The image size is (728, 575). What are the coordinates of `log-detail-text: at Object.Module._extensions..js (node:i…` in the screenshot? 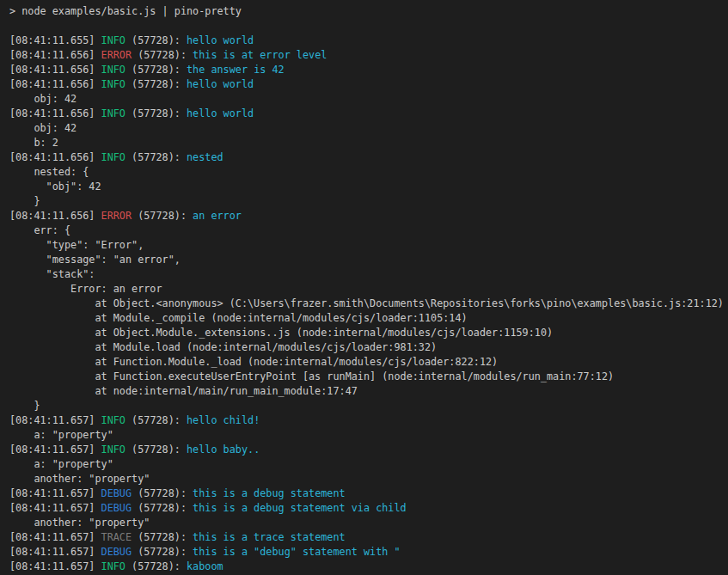 It's located at (281, 333).